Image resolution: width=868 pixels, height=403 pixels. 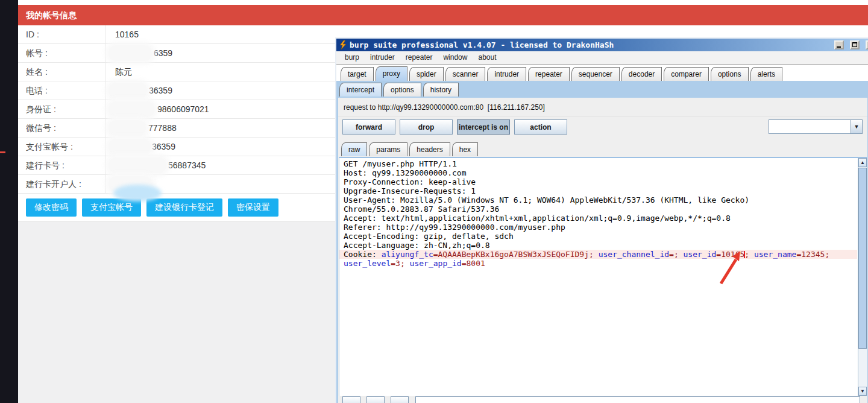 What do you see at coordinates (598, 164) in the screenshot?
I see `request-line: GET /myuser.php HTTP/1.1` at bounding box center [598, 164].